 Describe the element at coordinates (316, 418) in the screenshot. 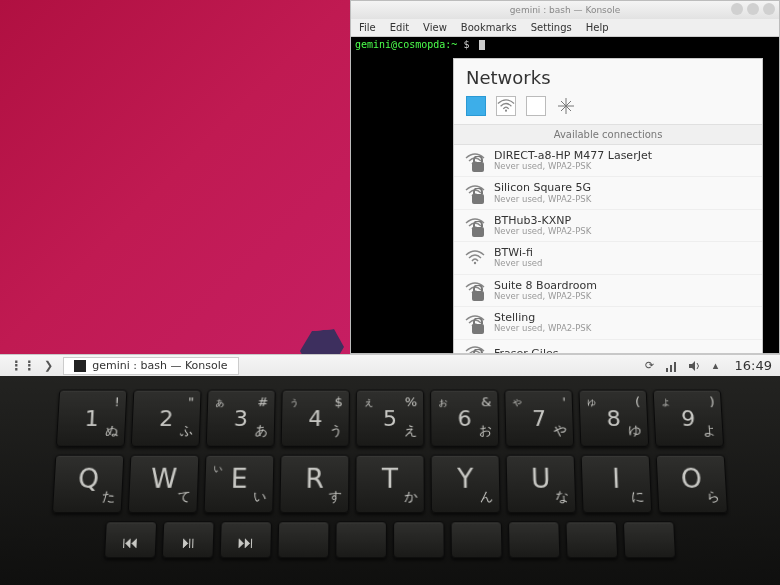

I see `key-4: ぅ$4う` at that location.